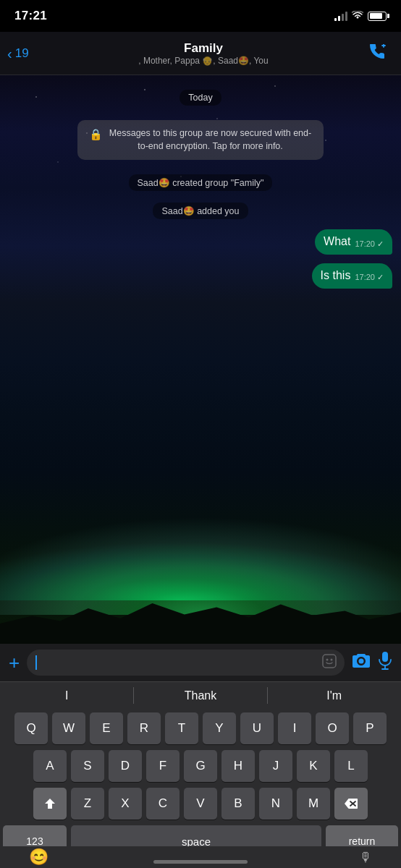 The height and width of the screenshot is (868, 401). What do you see at coordinates (50, 766) in the screenshot?
I see `key-A: A` at bounding box center [50, 766].